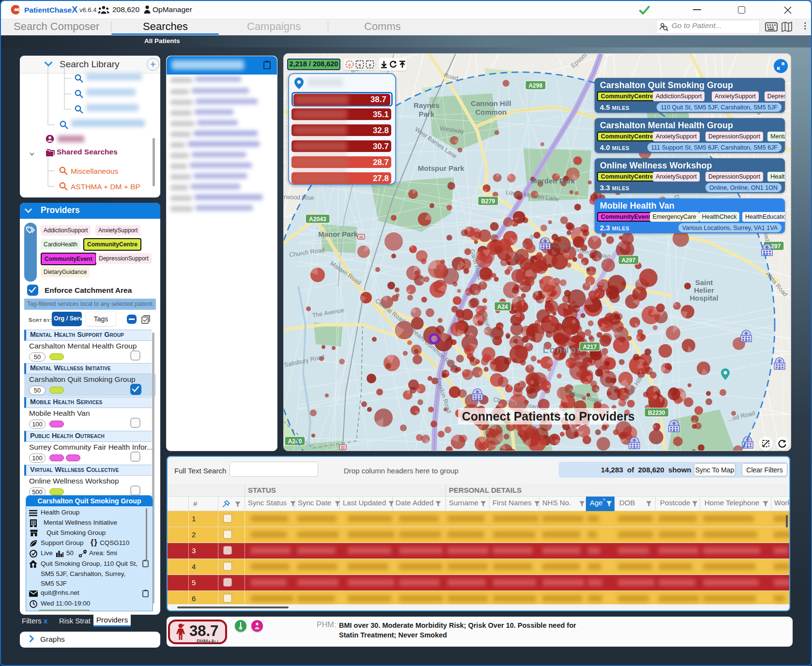 This screenshot has height=666, width=812. What do you see at coordinates (299, 197) in the screenshot?
I see `svg-text: rwood Rise` at bounding box center [299, 197].